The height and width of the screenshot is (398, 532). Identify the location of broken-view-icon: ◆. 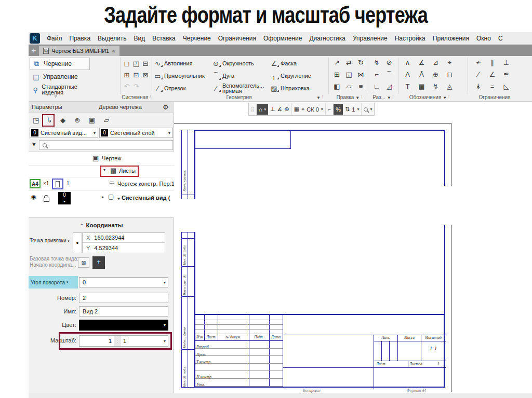
(63, 120).